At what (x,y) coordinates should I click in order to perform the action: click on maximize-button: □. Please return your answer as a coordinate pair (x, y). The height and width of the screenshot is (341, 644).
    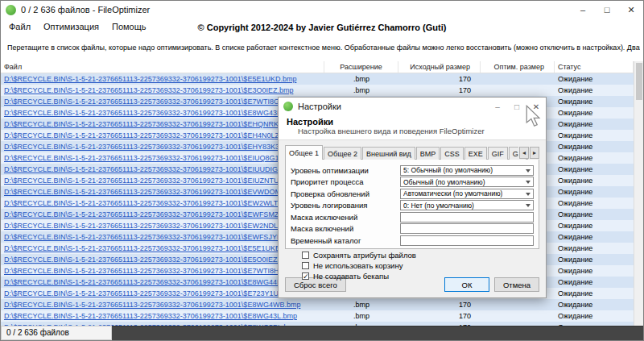
    Looking at the image, I should click on (607, 10).